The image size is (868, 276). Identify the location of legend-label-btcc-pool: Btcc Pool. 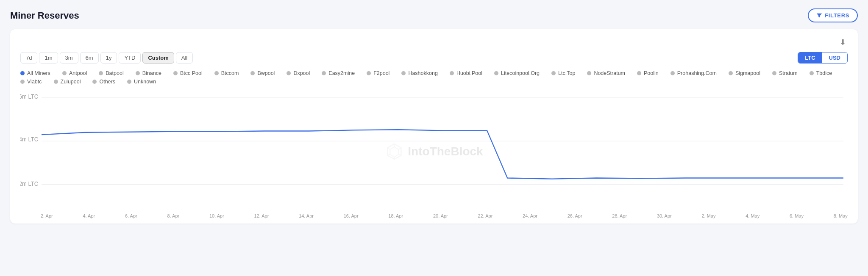
(192, 73).